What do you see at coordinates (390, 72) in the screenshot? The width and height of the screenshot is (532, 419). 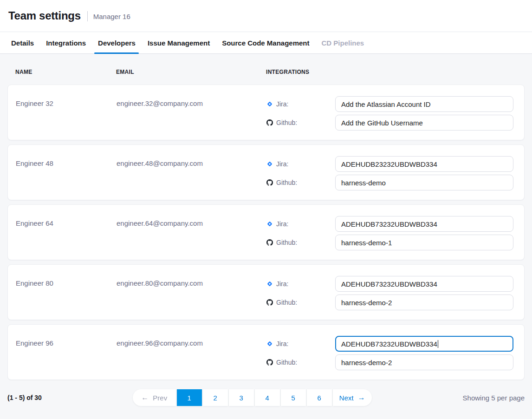 I see `column-header-integrations: INTEGRATIONS` at bounding box center [390, 72].